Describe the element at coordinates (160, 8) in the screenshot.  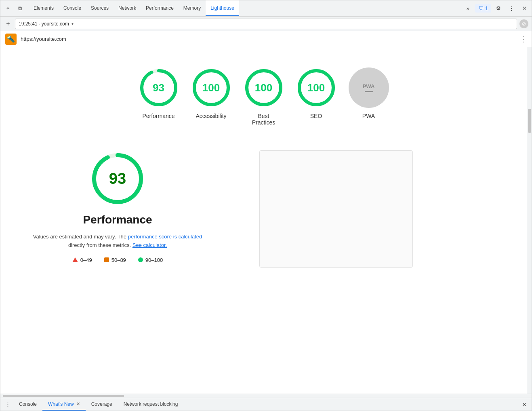
I see `tab-performance: Performance` at that location.